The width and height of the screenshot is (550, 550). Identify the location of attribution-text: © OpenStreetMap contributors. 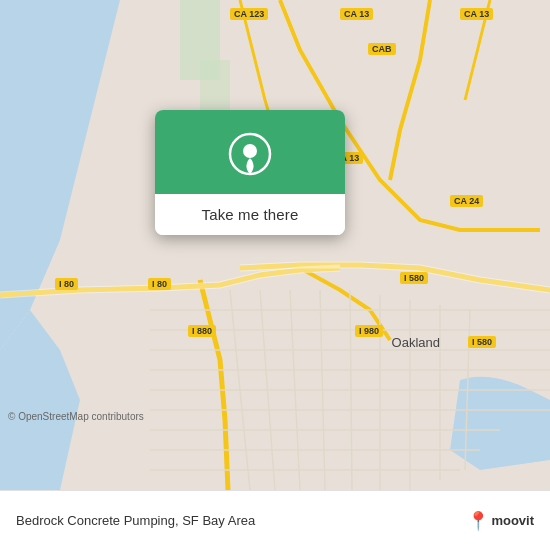
(76, 416).